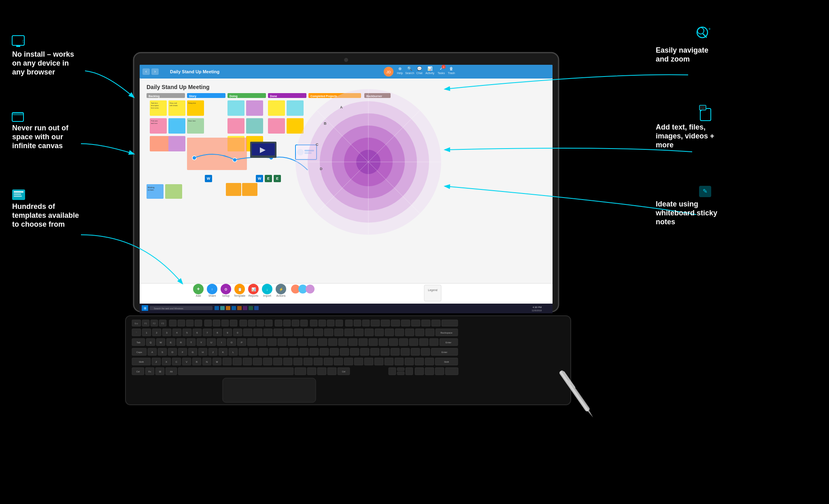 The width and height of the screenshot is (829, 504). What do you see at coordinates (187, 362) in the screenshot?
I see `svg-text: V` at bounding box center [187, 362].